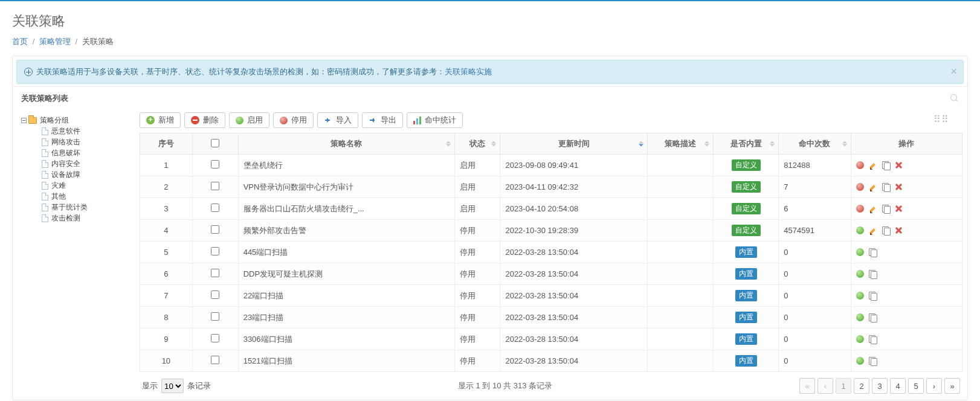 This screenshot has height=401, width=980. Describe the element at coordinates (346, 144) in the screenshot. I see `col-name: 策略名称` at that location.